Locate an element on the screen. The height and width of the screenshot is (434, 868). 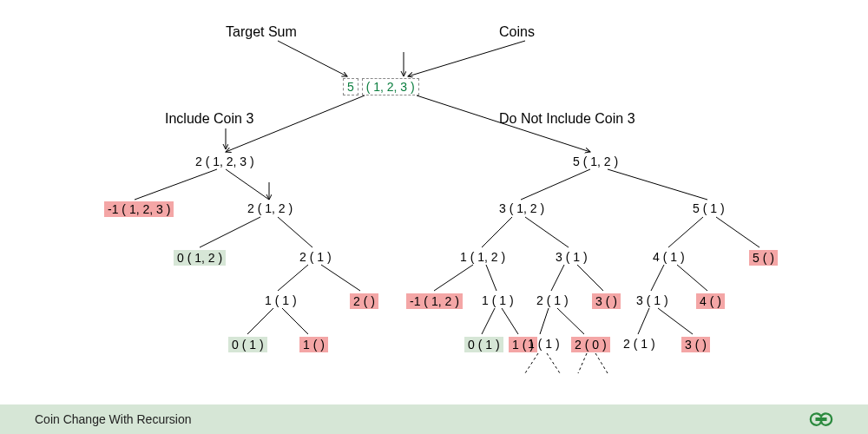
root-sum: 5 is located at coordinates (351, 87).